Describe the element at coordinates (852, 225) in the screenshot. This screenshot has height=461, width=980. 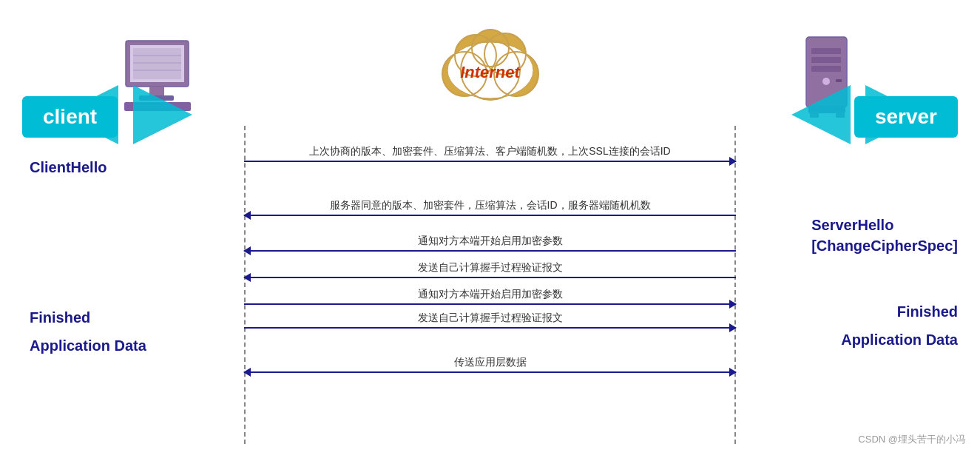
I see `serverhello-text: ServerHello` at that location.